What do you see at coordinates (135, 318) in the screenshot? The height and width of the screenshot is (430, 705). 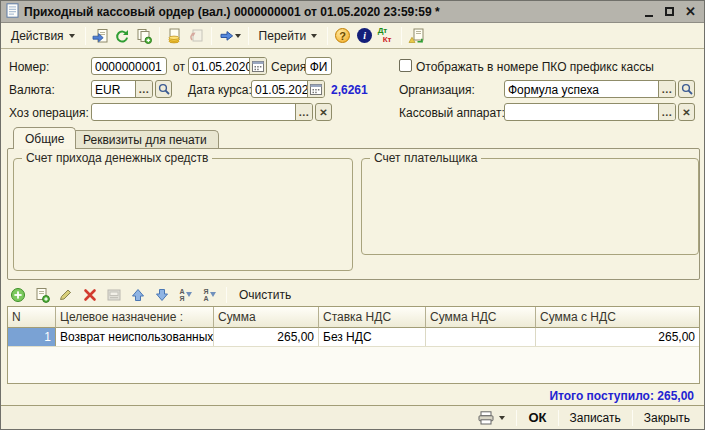 I see `col-purpose: Целевое назначение :` at bounding box center [135, 318].